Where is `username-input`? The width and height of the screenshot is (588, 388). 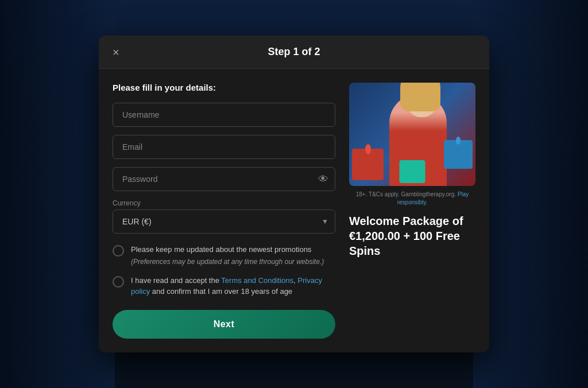 username-input is located at coordinates (224, 115).